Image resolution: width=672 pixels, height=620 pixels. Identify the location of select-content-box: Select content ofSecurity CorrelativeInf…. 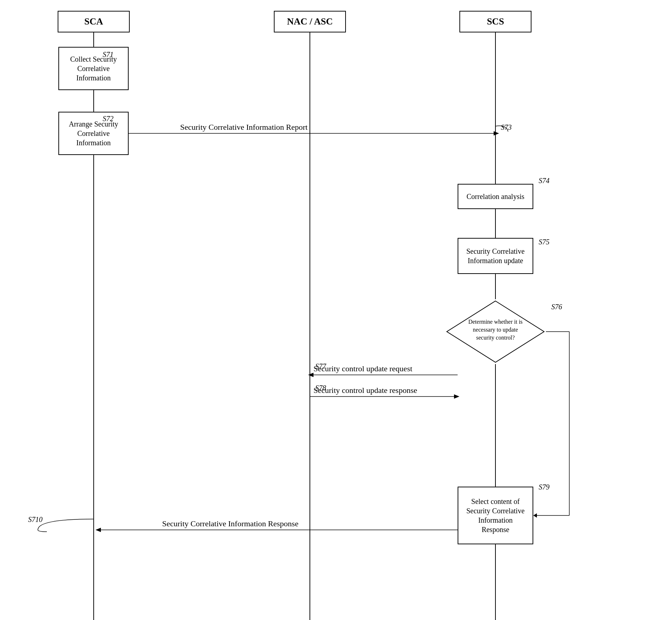
(495, 515).